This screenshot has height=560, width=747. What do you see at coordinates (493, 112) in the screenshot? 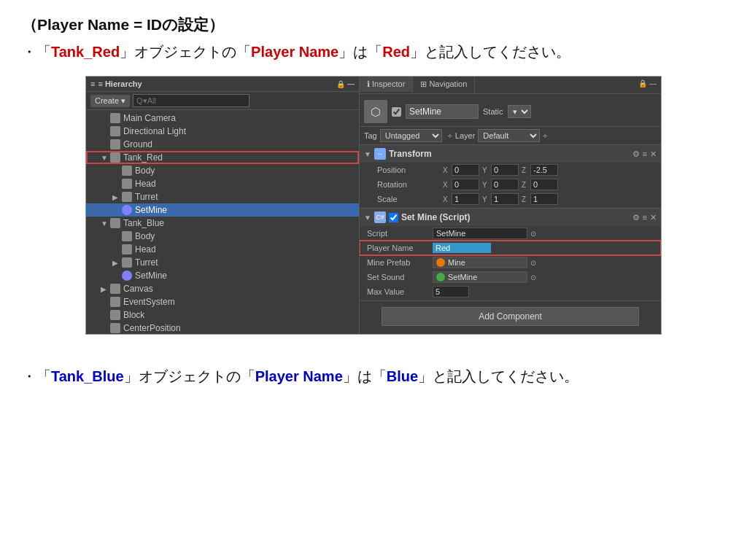
I see `static-label: Static` at bounding box center [493, 112].